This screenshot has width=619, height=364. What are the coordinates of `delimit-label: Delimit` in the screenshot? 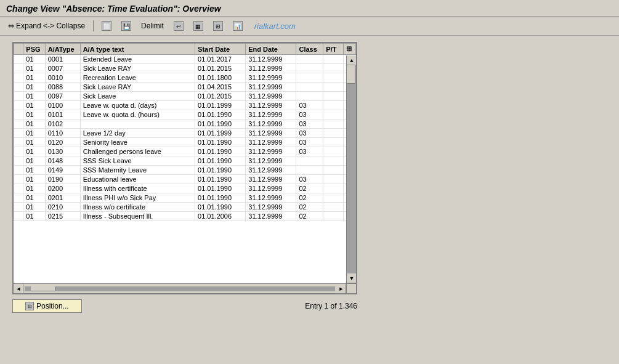 It's located at (153, 26).